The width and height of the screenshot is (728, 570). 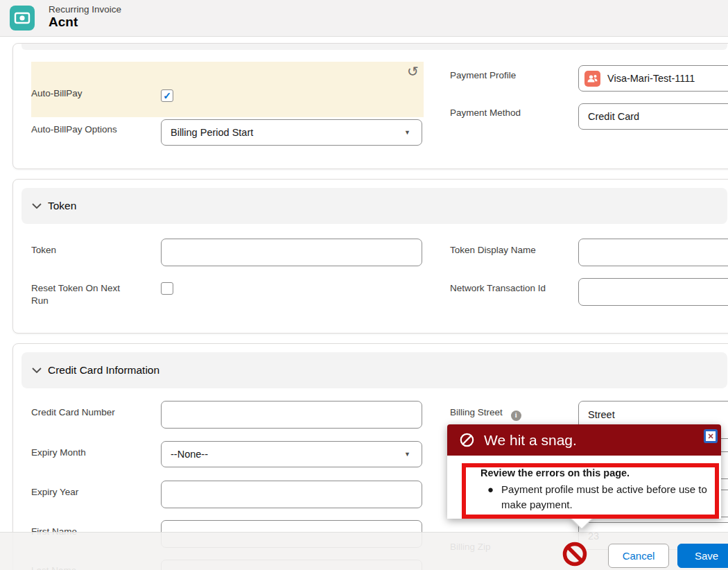 I want to click on token-section-title: Token, so click(x=62, y=206).